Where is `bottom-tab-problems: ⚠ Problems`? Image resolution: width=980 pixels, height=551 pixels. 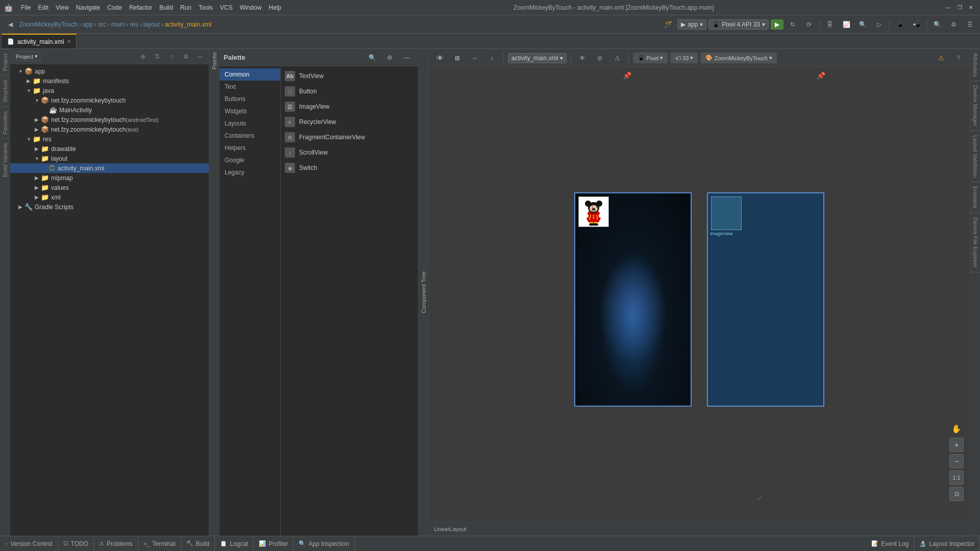
bottom-tab-problems: ⚠ Problems is located at coordinates (116, 544).